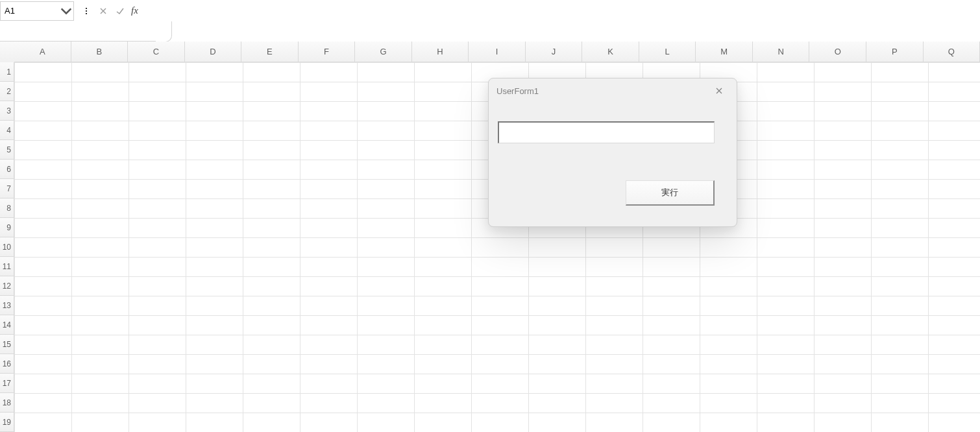  I want to click on column-header: L, so click(668, 52).